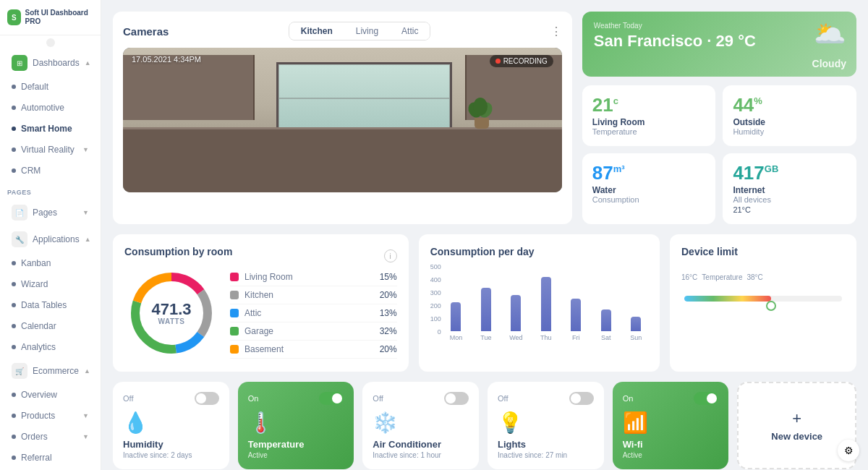 The height and width of the screenshot is (470, 868). What do you see at coordinates (253, 398) in the screenshot?
I see `device-state: On` at bounding box center [253, 398].